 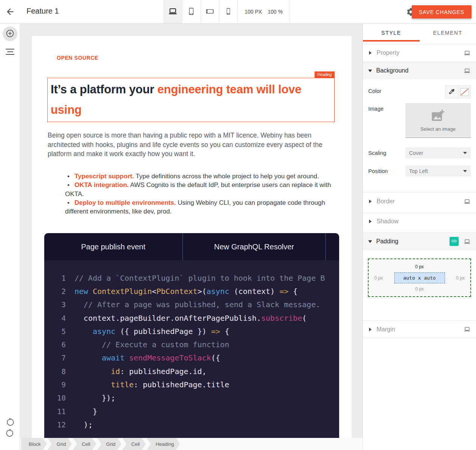 What do you see at coordinates (370, 242) in the screenshot?
I see `chevron-down-icon` at bounding box center [370, 242].